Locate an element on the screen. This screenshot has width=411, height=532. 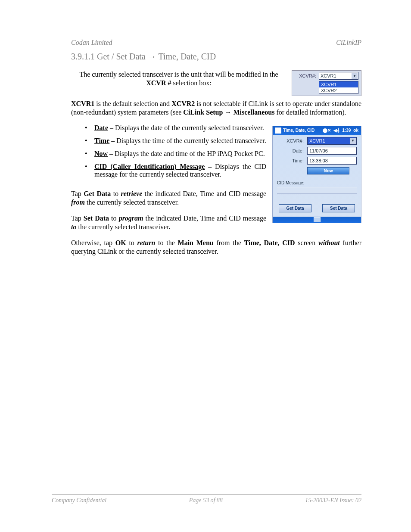
bullet-desc: – Displays the date of the currently sel… is located at coordinates (186, 128).